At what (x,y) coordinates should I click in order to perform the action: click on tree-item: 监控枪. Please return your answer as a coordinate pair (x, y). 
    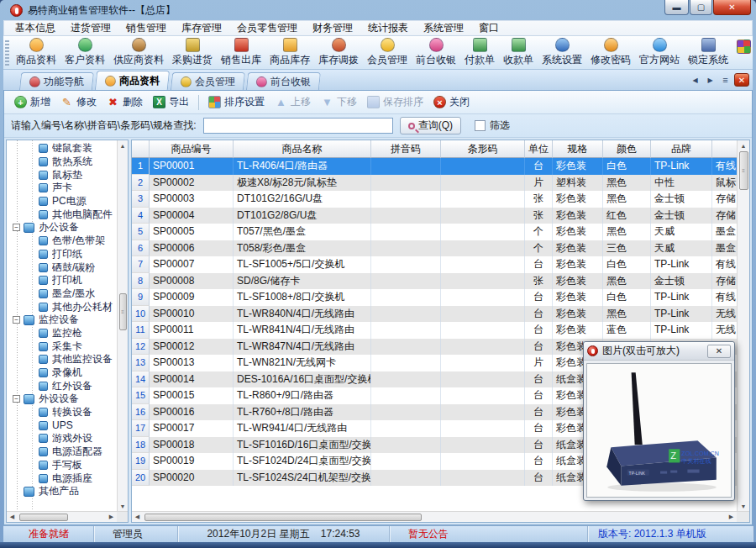
    Looking at the image, I should click on (62, 334).